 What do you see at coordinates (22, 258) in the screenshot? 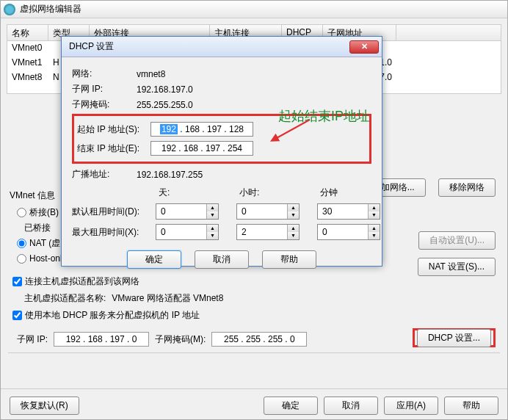
I see `hostonly-radio` at bounding box center [22, 258].